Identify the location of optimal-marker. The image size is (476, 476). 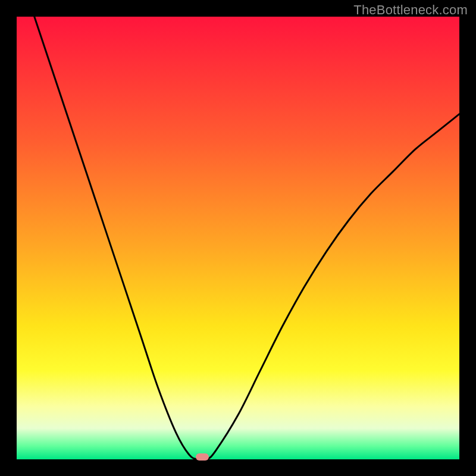
(202, 457).